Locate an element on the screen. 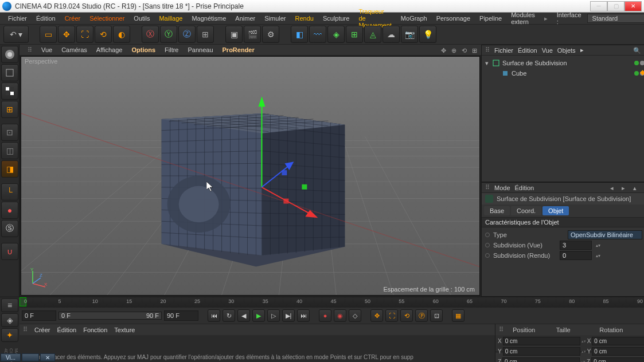 The height and width of the screenshot is (362, 644). attrmenu-édition: Édition is located at coordinates (525, 188).